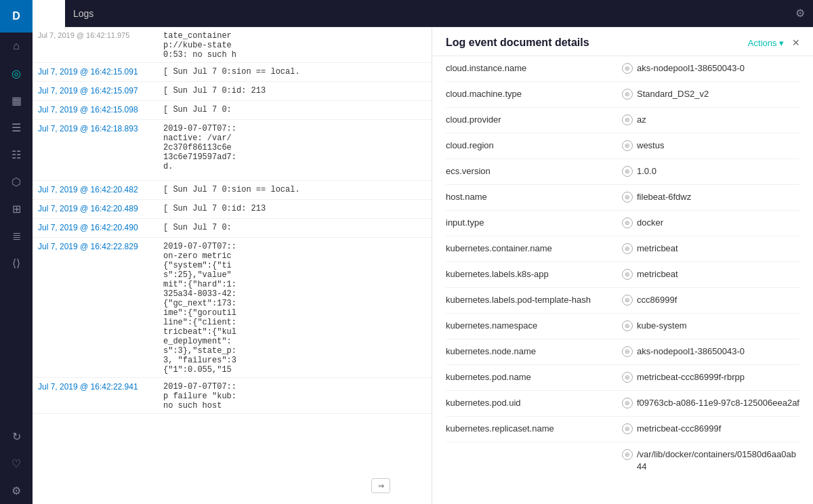 This screenshot has width=813, height=504. What do you see at coordinates (711, 300) in the screenshot?
I see `field-value: ⊜ ccc86999f` at bounding box center [711, 300].